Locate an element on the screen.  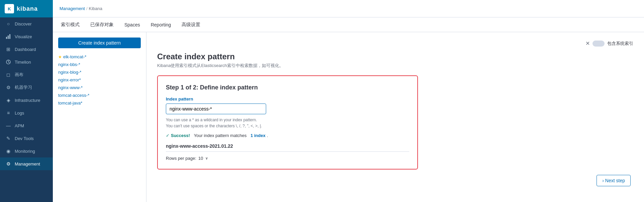
subnav-item-saved-objects: 已保存对象 is located at coordinates (102, 25).